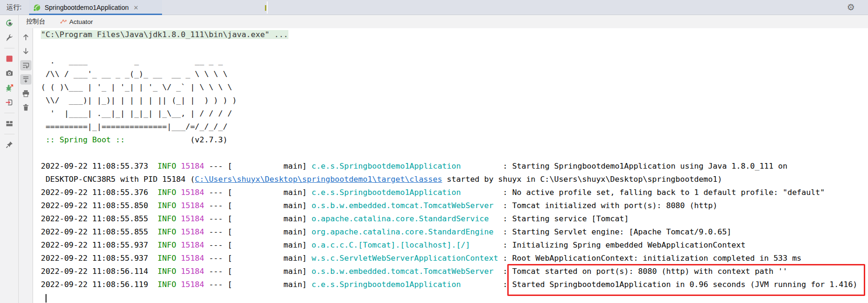  I want to click on run-tool-window-header: 运行: Springbootdemo1Application ✕ ⚙, so click(434, 8).